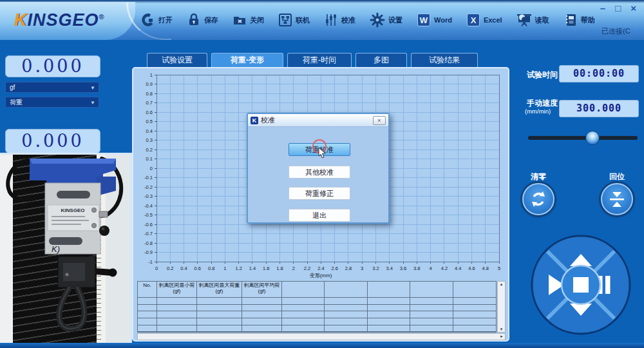  Describe the element at coordinates (592, 138) in the screenshot. I see `speed-slider-knob` at that location.